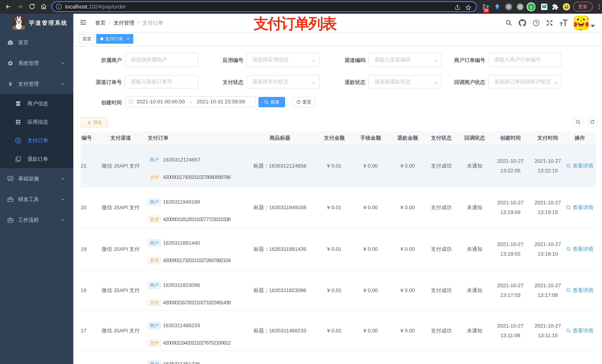 This screenshot has height=364, width=602. Describe the element at coordinates (338, 166) in the screenshot. I see `table-row: 21 微信 JSAPI 支付 商户1635312124657 支付4200001…` at that location.